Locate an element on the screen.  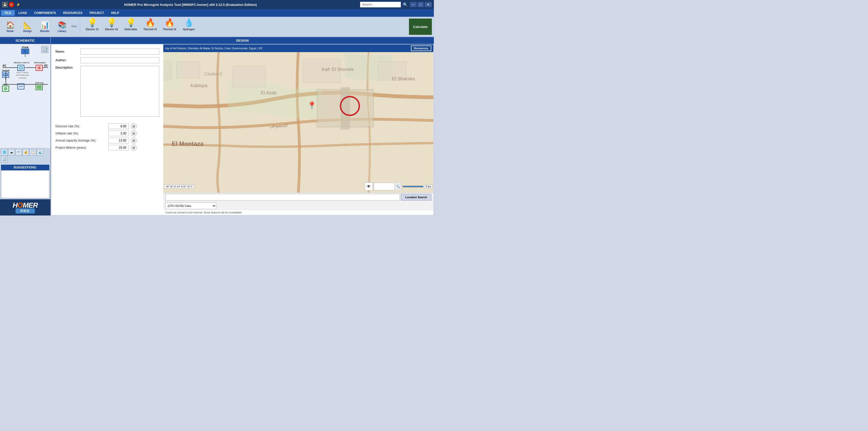
toolbar-design-button: 📐 Design is located at coordinates (28, 27).